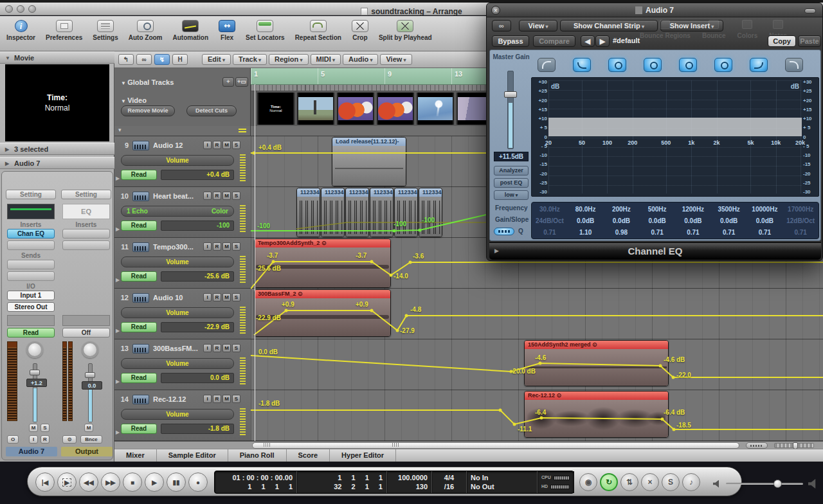 The width and height of the screenshot is (823, 504). What do you see at coordinates (57, 163) in the screenshot?
I see `audio7-section-header: Audio 7` at bounding box center [57, 163].